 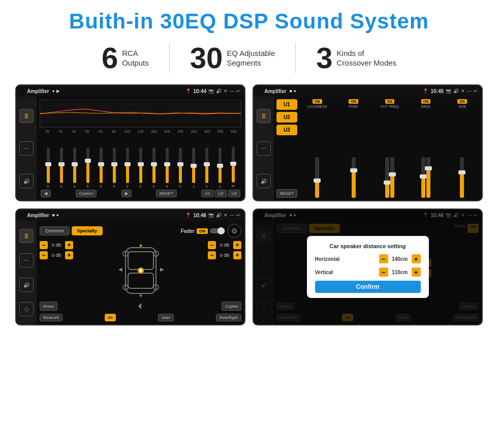 I want to click on db-minus-2: −, so click(x=44, y=255).